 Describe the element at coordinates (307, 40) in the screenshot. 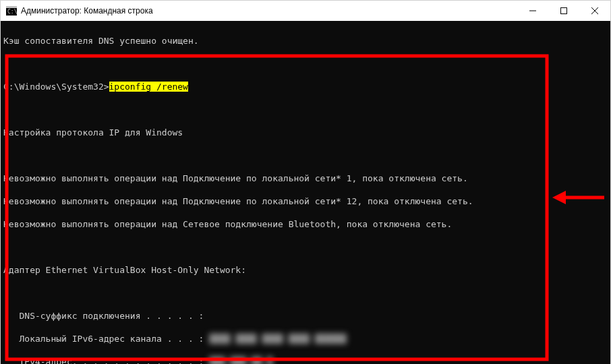

I see `output-line: Кэш сопоставителя DNS успешно очищен.` at that location.